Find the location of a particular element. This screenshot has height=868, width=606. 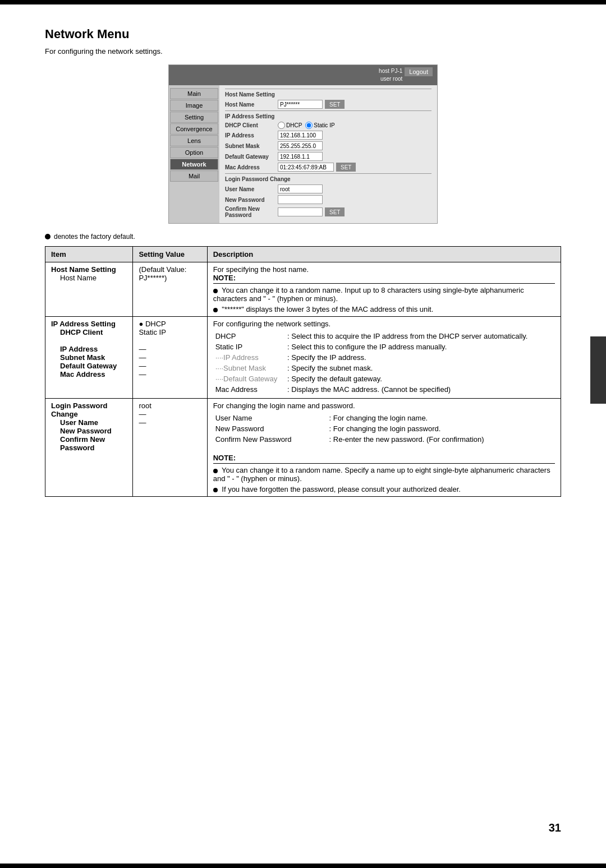

hostname-item-cell: Host Name Setting Host Name is located at coordinates (89, 289).